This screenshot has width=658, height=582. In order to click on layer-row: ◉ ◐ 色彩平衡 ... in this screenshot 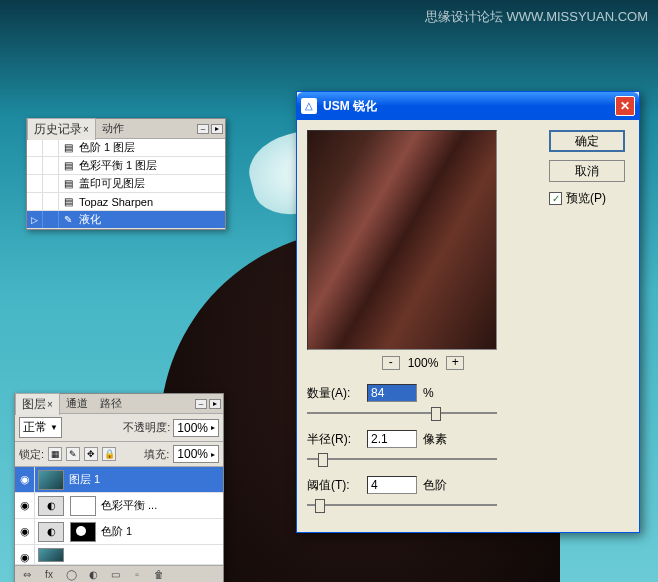, I will do `click(119, 506)`.